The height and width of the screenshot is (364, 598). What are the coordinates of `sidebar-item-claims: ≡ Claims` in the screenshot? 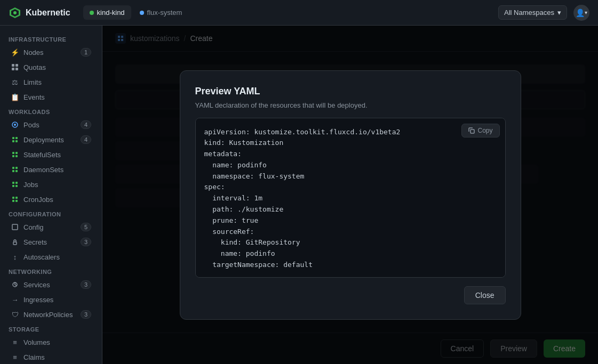 It's located at (51, 357).